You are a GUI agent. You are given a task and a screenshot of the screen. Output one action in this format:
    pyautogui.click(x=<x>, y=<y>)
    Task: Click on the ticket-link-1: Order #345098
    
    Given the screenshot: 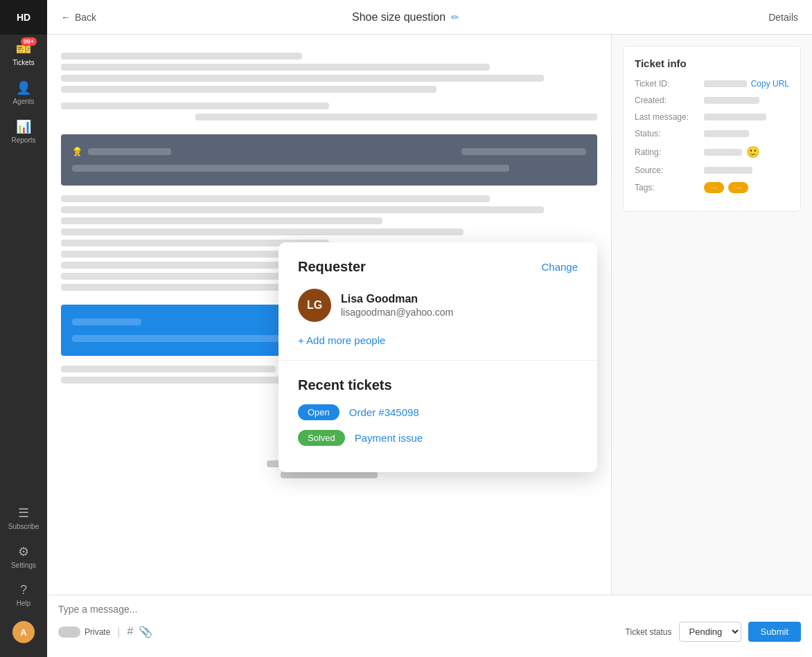 What is the action you would take?
    pyautogui.click(x=384, y=413)
    